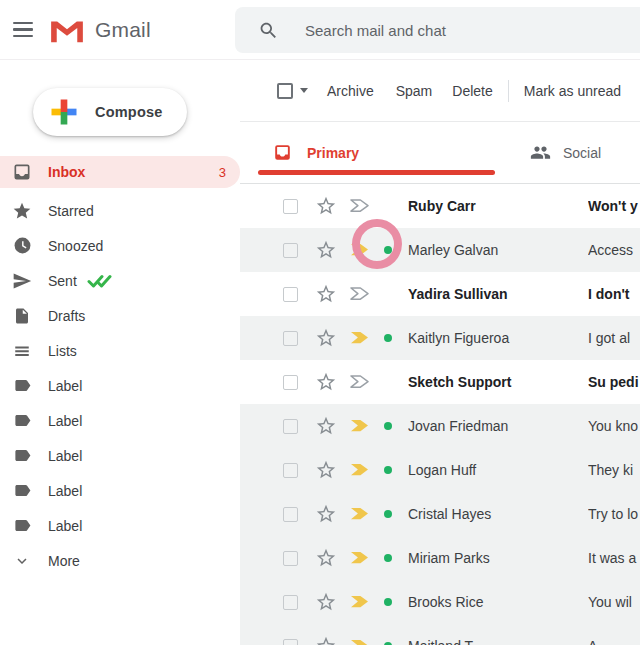  I want to click on toolbar-divider, so click(508, 91).